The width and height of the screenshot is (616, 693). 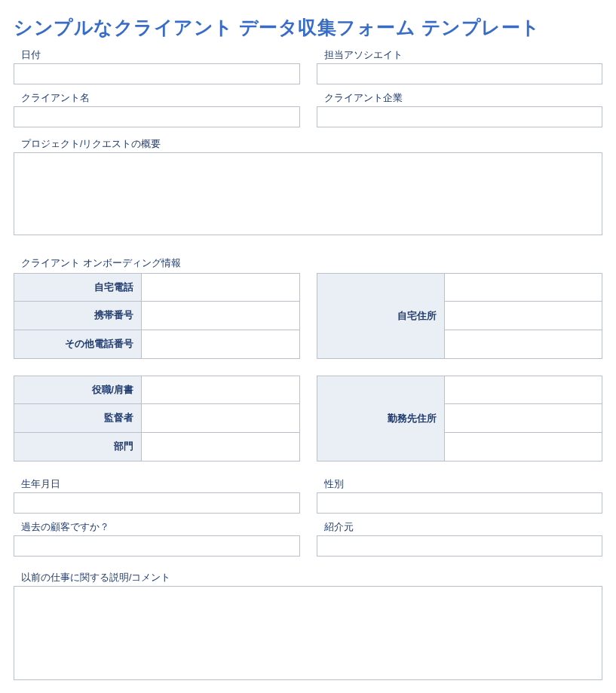 I want to click on gender-input, so click(x=460, y=503).